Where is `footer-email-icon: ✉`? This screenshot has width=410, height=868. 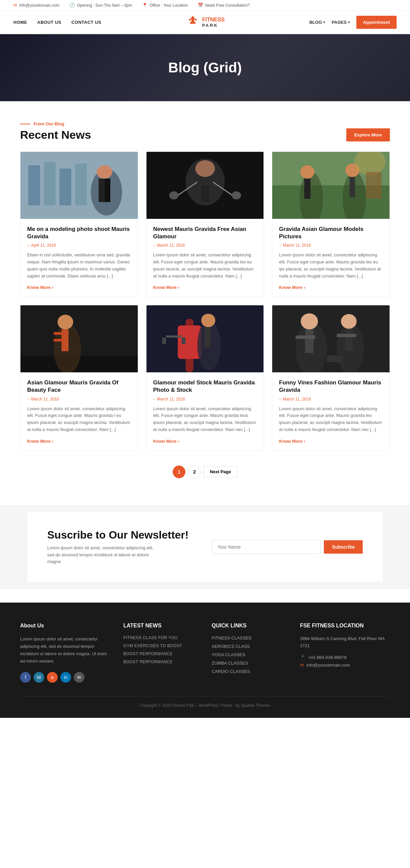
footer-email-icon: ✉ is located at coordinates (302, 665).